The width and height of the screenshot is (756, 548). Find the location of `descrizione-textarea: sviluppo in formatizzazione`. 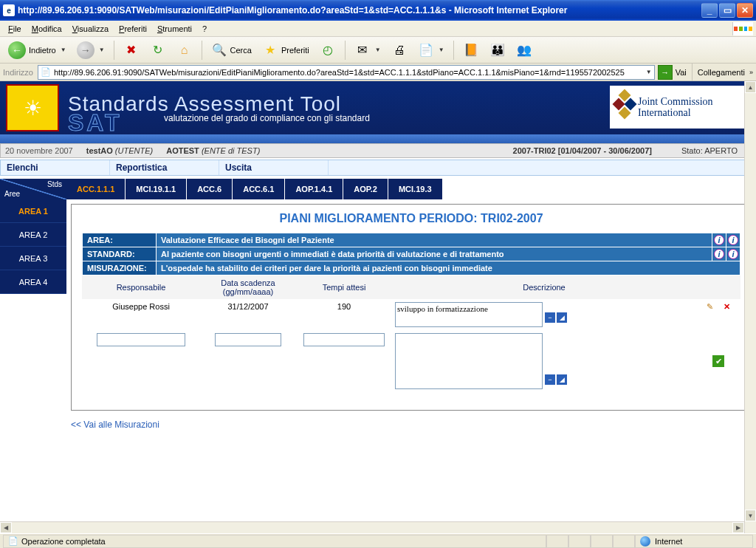

descrizione-textarea: sviluppo in formatizzazione is located at coordinates (469, 315).